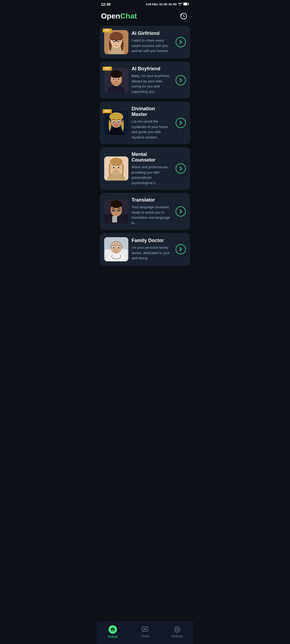 The height and width of the screenshot is (644, 290). I want to click on card-image-container-divination: HOT, so click(116, 123).